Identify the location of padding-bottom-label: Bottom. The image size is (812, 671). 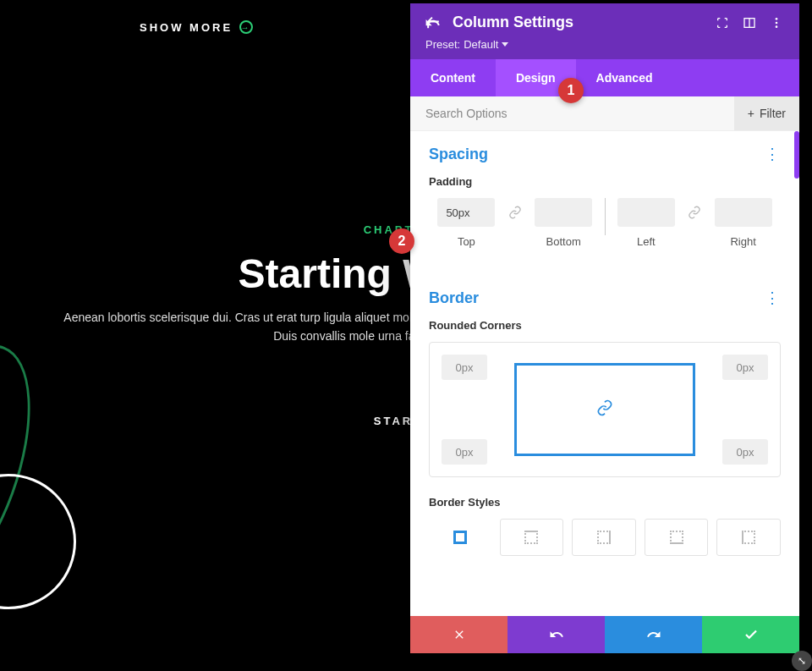
(563, 242).